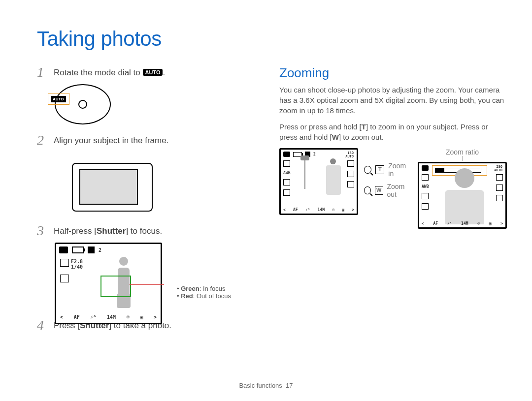 The width and height of the screenshot is (532, 401). I want to click on focus-color-legend: Green: In focus Red: Out of focus, so click(219, 292).